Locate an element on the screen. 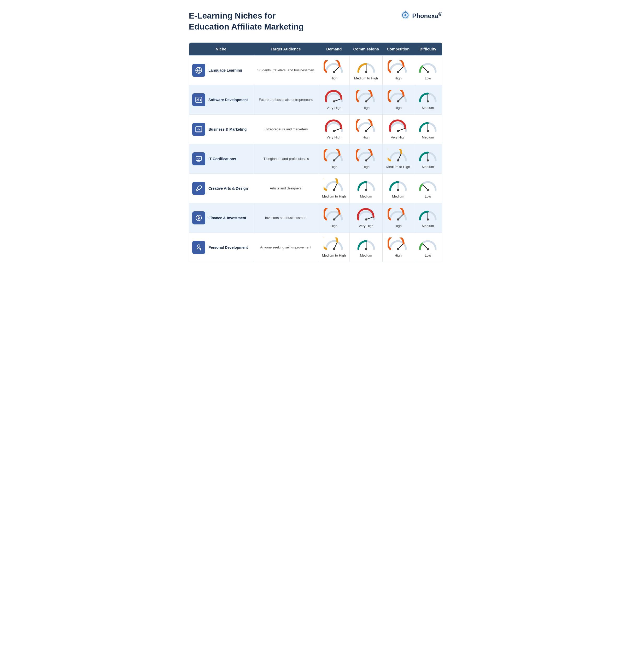  demand-label: Very High is located at coordinates (334, 108).